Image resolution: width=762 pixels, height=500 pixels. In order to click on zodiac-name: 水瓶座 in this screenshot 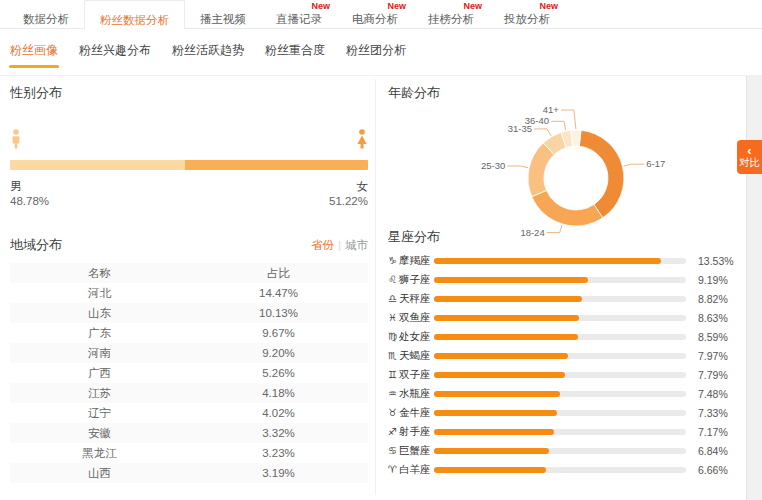, I will do `click(415, 393)`.